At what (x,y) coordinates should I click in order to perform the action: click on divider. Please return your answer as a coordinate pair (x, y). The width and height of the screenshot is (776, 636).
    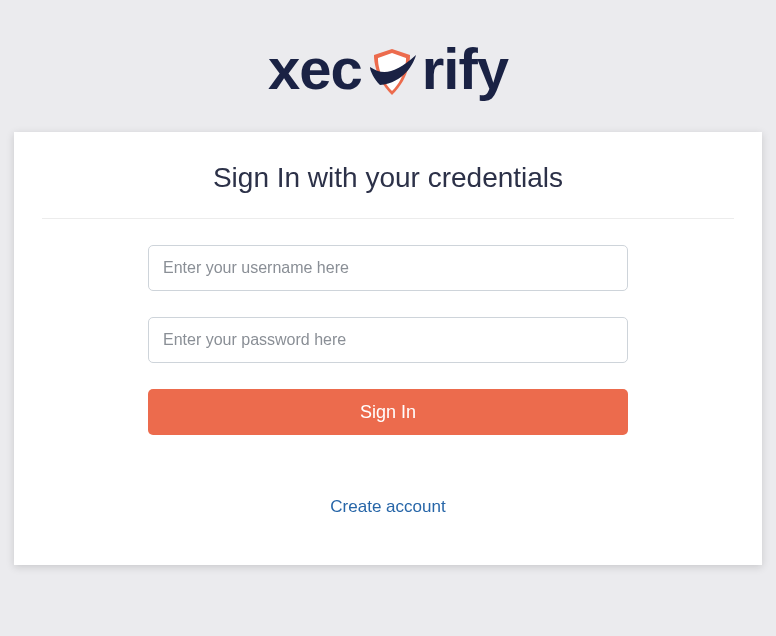
    Looking at the image, I should click on (388, 218).